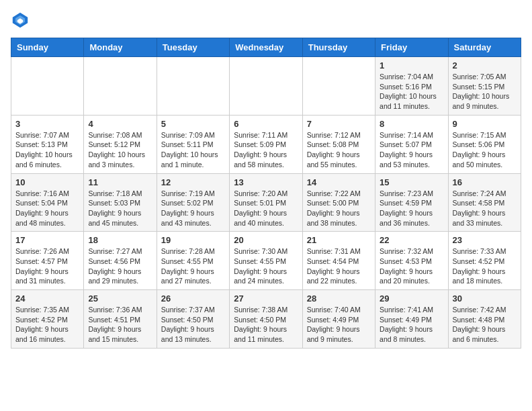 The height and width of the screenshot is (411, 532). Describe the element at coordinates (339, 240) in the screenshot. I see `day-number: 21` at that location.